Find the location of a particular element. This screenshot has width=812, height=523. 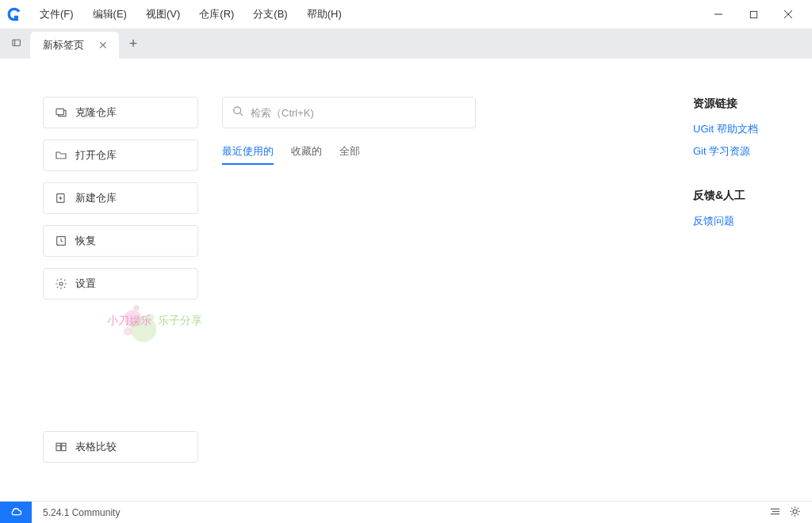

tab-label: 新标签页 is located at coordinates (63, 45).